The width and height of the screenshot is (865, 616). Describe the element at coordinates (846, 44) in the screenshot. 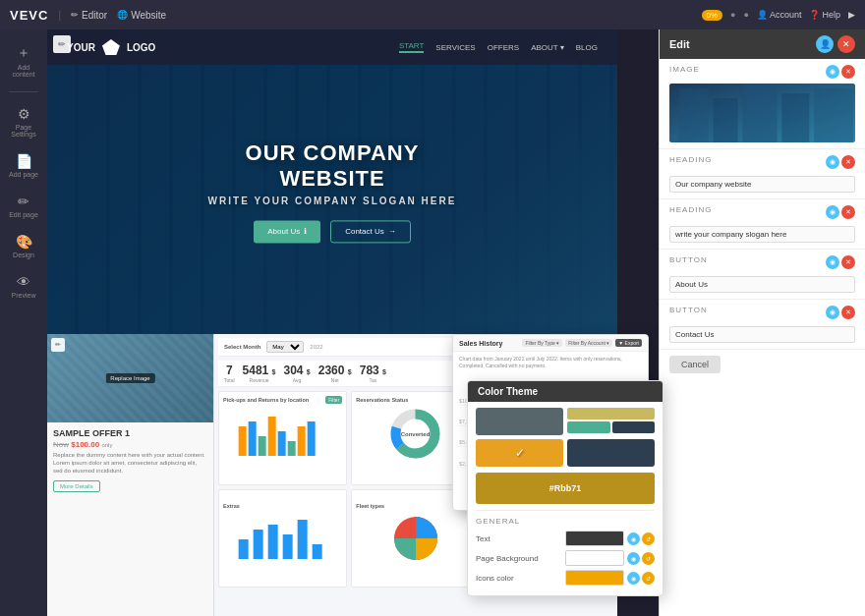

I see `ep-close-icon-btn: ✕` at that location.